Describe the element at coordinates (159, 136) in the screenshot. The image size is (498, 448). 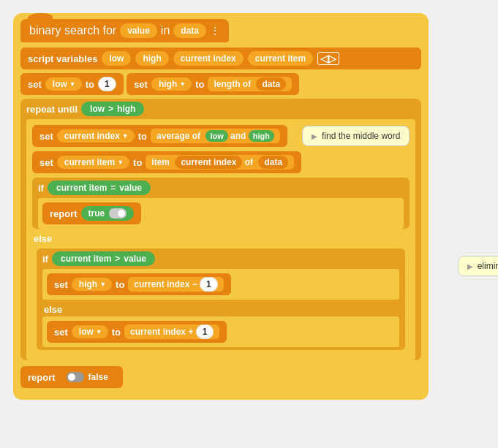
I see `set-current-index-block: set current index ▼ to average of low an…` at that location.